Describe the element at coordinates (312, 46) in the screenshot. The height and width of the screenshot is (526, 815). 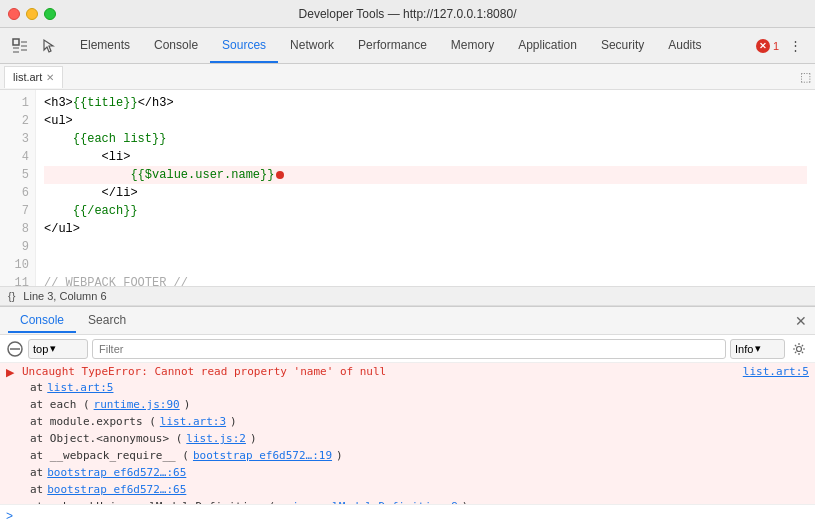
I see `tab-network: Network` at that location.